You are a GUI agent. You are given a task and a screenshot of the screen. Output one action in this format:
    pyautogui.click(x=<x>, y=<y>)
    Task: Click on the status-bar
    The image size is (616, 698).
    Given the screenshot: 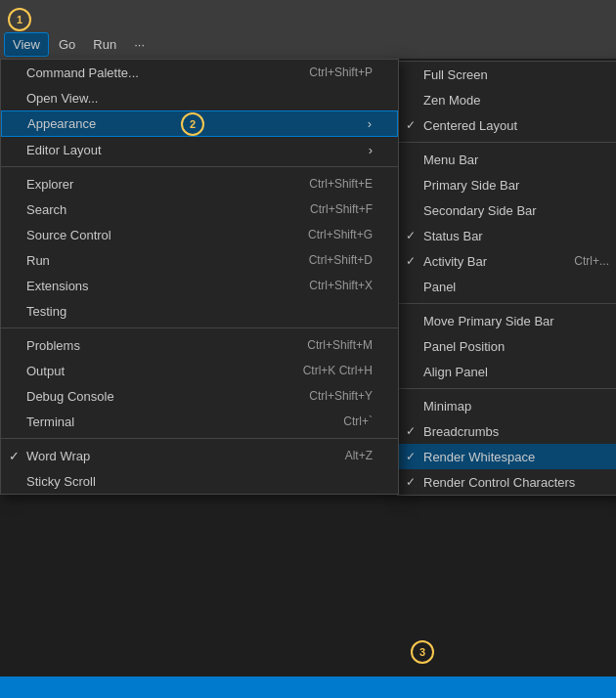 What is the action you would take?
    pyautogui.click(x=308, y=687)
    